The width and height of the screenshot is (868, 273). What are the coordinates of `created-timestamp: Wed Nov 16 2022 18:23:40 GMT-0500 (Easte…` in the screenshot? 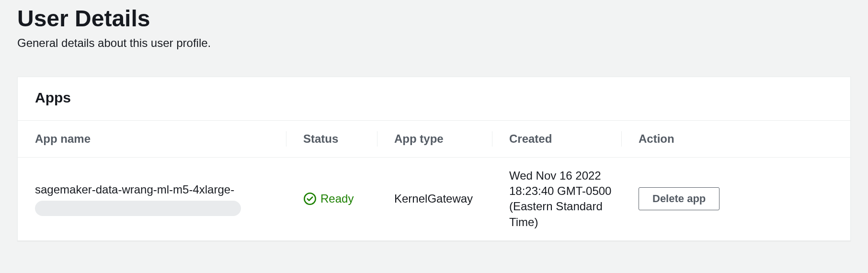 It's located at (560, 199).